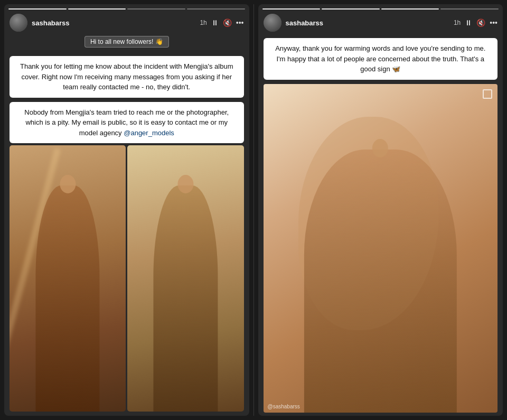 Image resolution: width=507 pixels, height=420 pixels. What do you see at coordinates (228, 23) in the screenshot?
I see `left-controls: ⏸ 🔇 •••` at bounding box center [228, 23].